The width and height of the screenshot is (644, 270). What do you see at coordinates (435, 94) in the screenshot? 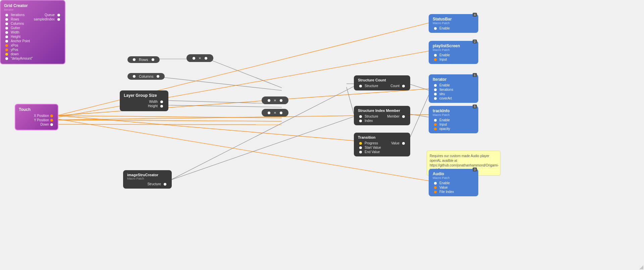
I see `it-stru-dot` at bounding box center [435, 94].